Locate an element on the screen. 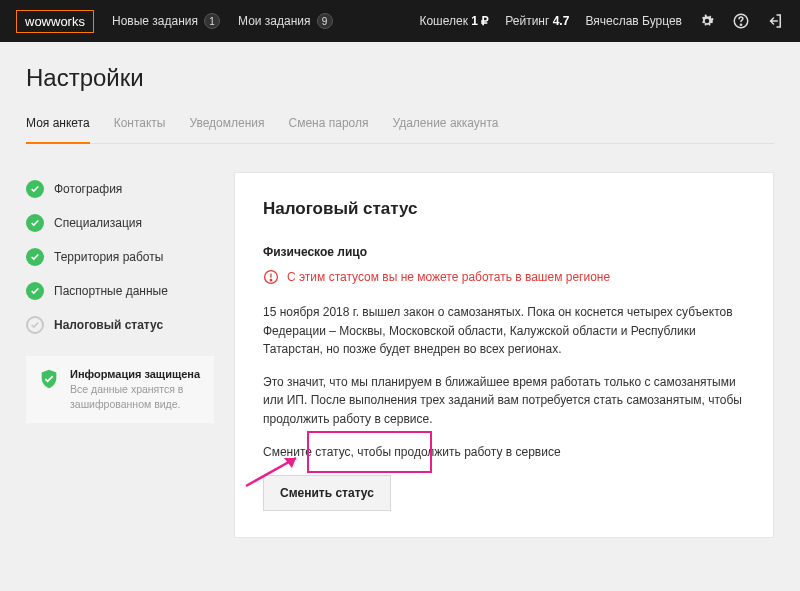  tab-contacts: Контакты is located at coordinates (140, 130).